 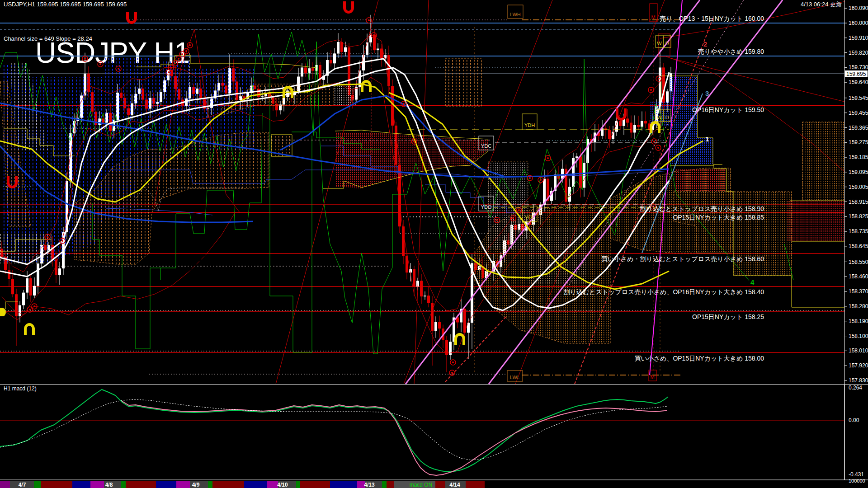 I want to click on svg-text: 割り込むとストップロス売り小さめ 158.90, so click(x=702, y=209).